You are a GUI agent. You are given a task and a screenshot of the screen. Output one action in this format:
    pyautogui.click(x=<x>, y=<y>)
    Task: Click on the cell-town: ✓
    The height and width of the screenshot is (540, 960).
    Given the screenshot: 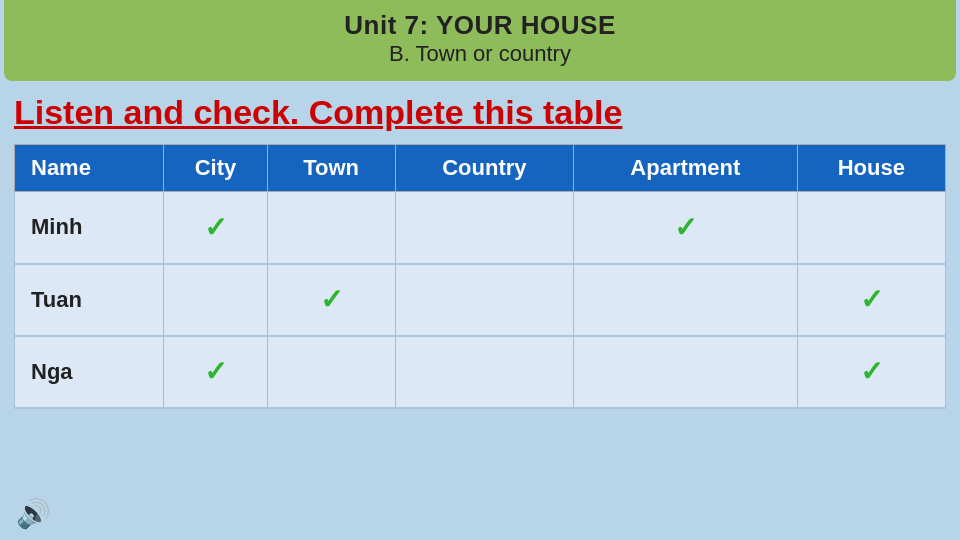 What is the action you would take?
    pyautogui.click(x=331, y=300)
    